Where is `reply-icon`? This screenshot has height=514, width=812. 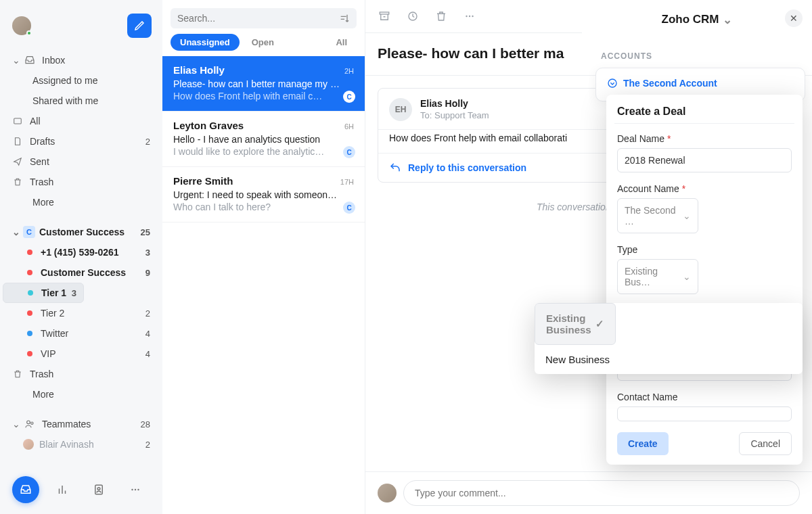 reply-icon is located at coordinates (395, 168).